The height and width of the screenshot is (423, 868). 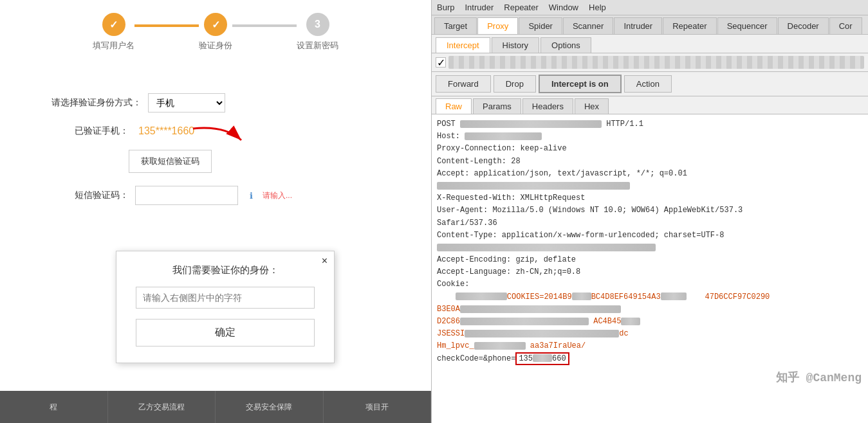 I want to click on line11-blur, so click(x=546, y=248).